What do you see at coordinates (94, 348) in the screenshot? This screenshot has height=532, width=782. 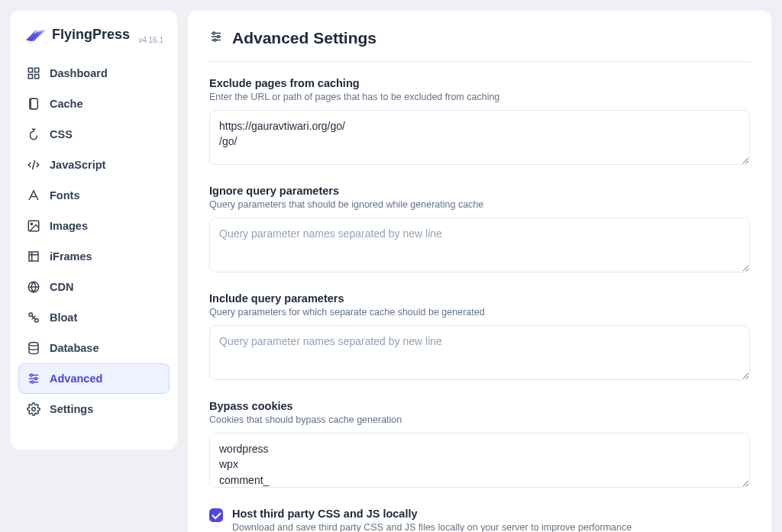 I see `sidebar-item-database: Database` at bounding box center [94, 348].